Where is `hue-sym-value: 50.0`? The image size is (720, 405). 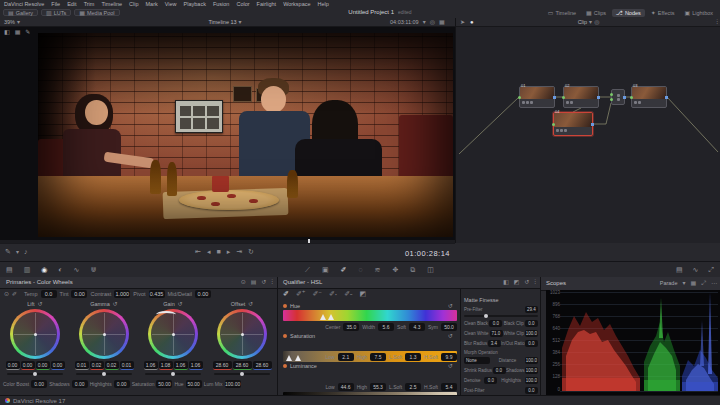 hue-sym-value: 50.0 is located at coordinates (449, 327).